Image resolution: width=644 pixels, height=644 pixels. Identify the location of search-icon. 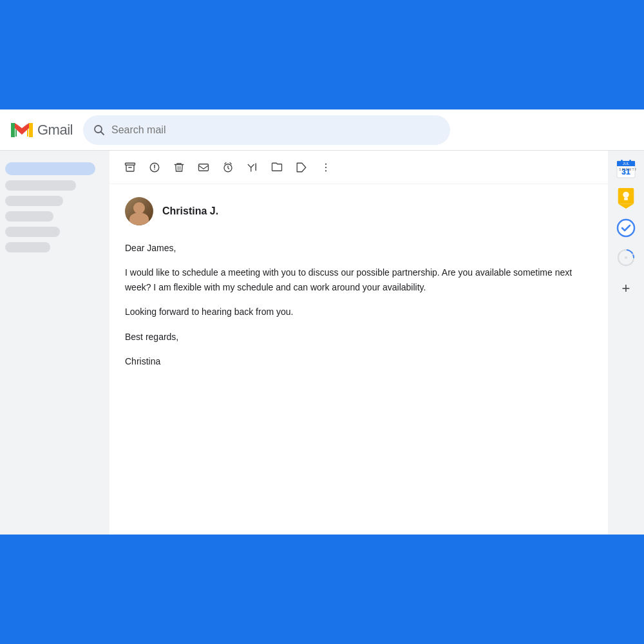
(99, 130).